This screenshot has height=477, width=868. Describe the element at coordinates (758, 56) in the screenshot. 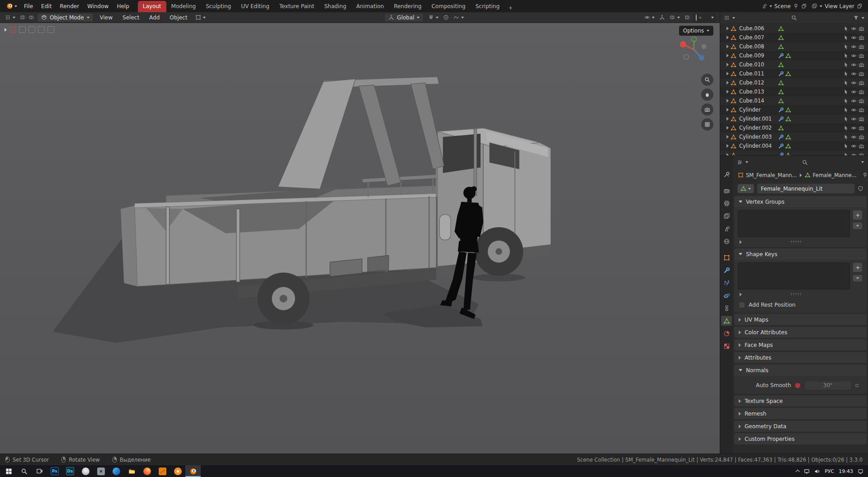

I see `object-name: Cube.009` at that location.